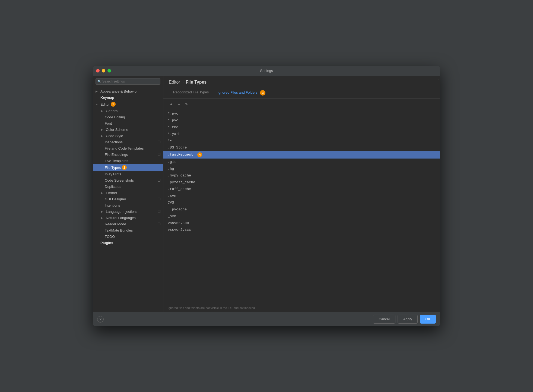 The image size is (533, 392). What do you see at coordinates (302, 148) in the screenshot?
I see `list-item: .DS_Store` at bounding box center [302, 148].